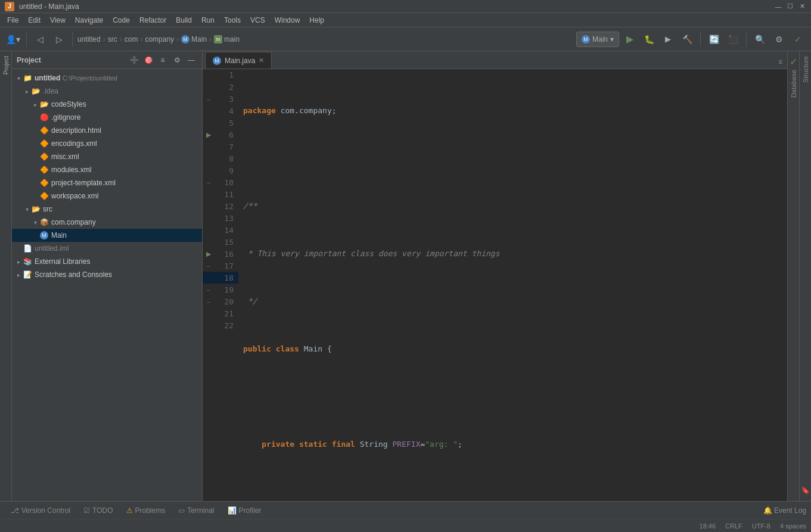  Describe the element at coordinates (107, 235) in the screenshot. I see `tree-item-main-class: M Main` at that location.